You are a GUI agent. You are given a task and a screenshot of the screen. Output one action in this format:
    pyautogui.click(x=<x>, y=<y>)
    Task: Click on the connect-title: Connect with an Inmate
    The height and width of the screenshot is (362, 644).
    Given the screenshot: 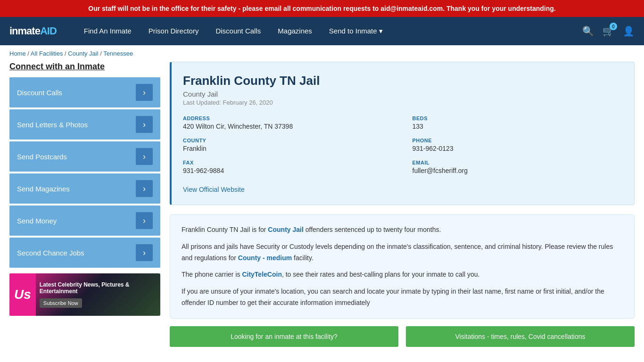 What is the action you would take?
    pyautogui.click(x=85, y=67)
    